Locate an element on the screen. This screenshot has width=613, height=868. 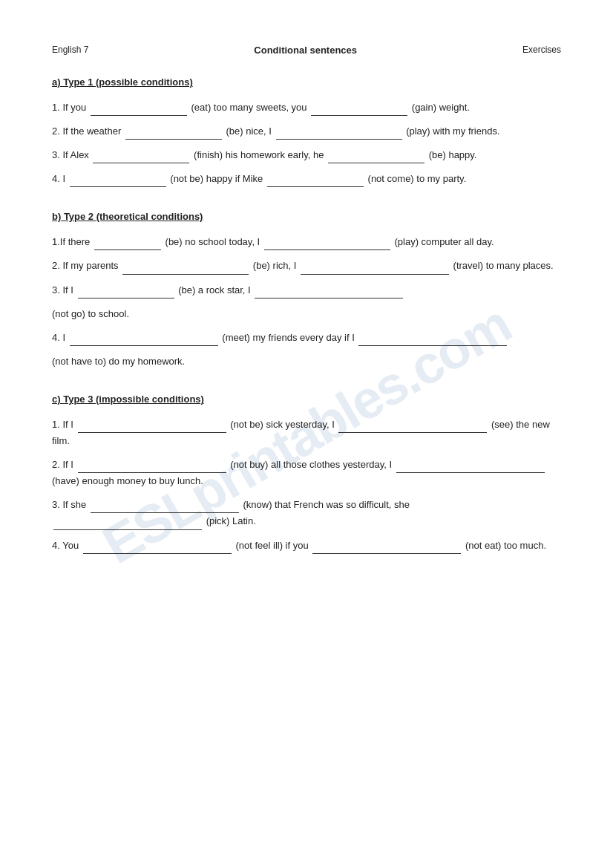
b1-num: 1.If there is located at coordinates (73, 242).